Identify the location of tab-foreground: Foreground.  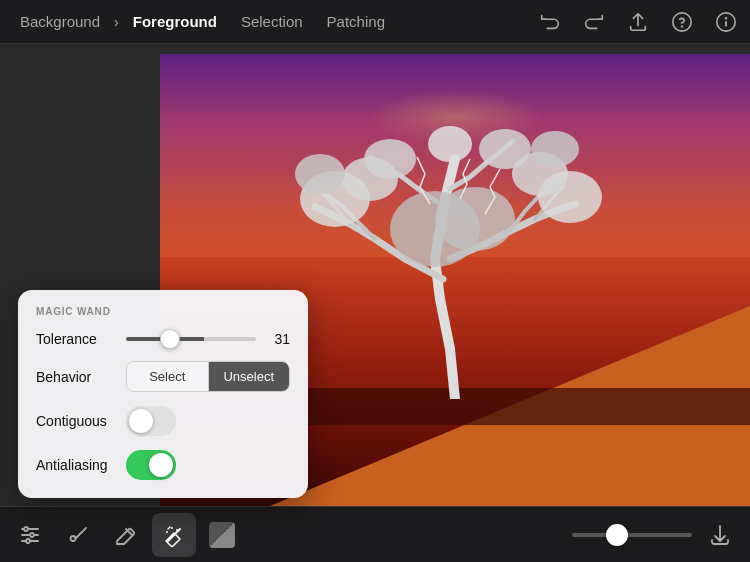
(175, 22).